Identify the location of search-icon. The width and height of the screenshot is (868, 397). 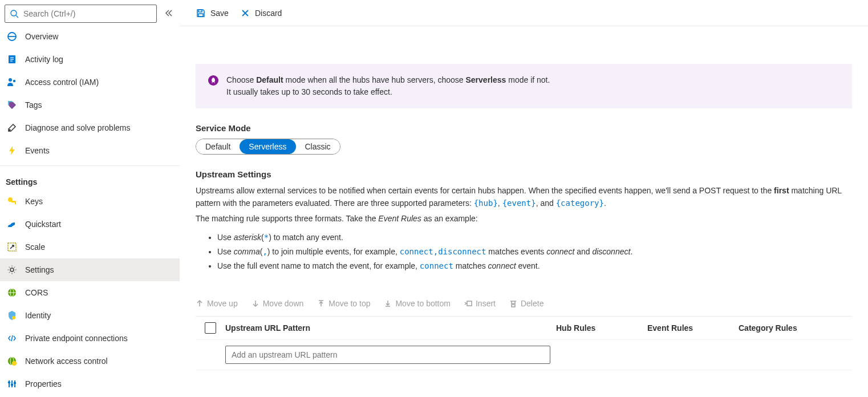
(14, 14).